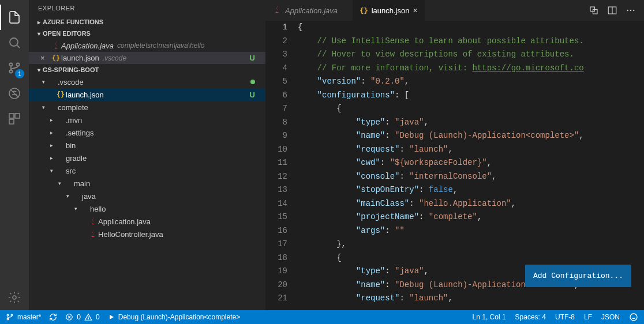 This screenshot has height=324, width=644. What do you see at coordinates (174, 317) in the screenshot?
I see `status-debug-target: Debug (Launch)-Application<complete>` at bounding box center [174, 317].